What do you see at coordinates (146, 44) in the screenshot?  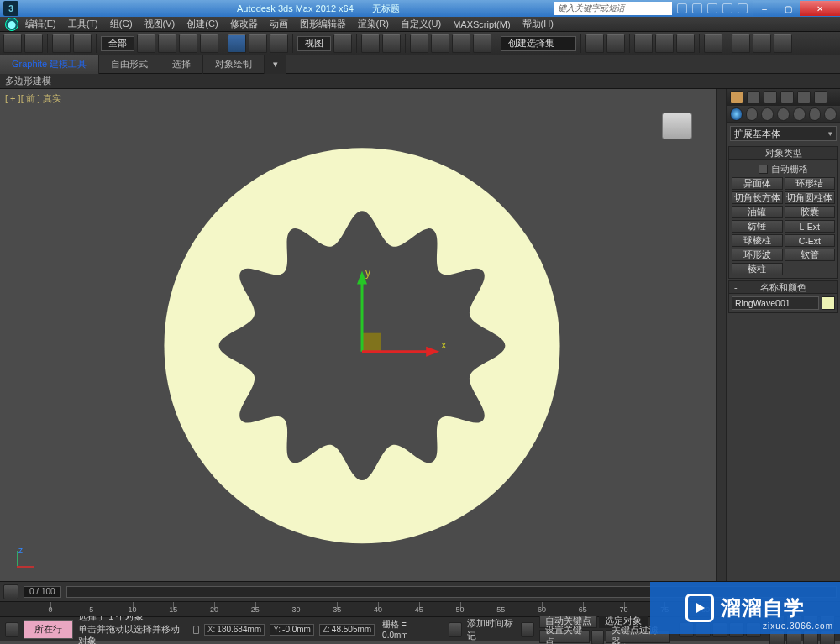 I see `select-object-button` at bounding box center [146, 44].